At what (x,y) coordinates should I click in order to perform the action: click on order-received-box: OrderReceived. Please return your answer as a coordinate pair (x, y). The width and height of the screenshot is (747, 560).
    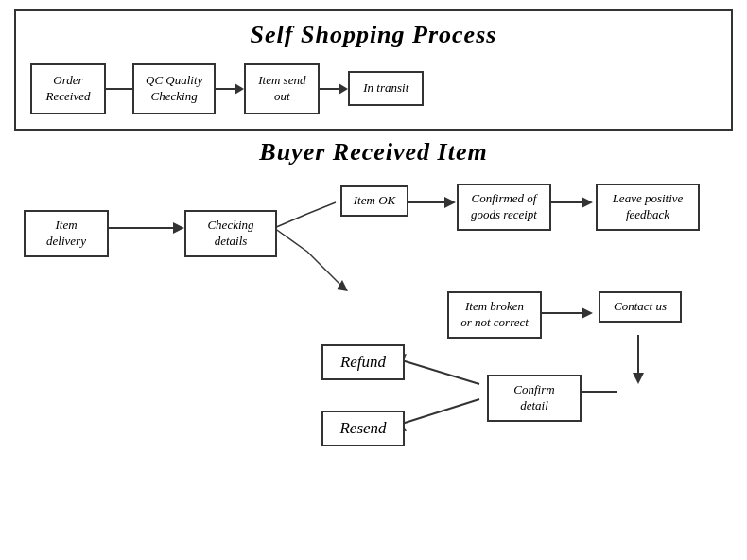
    Looking at the image, I should click on (68, 89).